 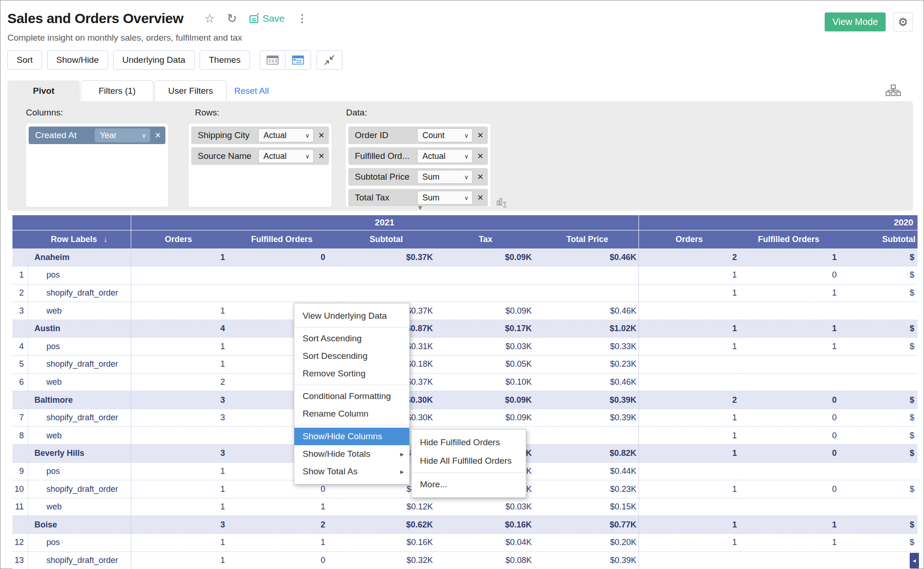 I want to click on value-cell-2021: $0.39K, so click(x=588, y=400).